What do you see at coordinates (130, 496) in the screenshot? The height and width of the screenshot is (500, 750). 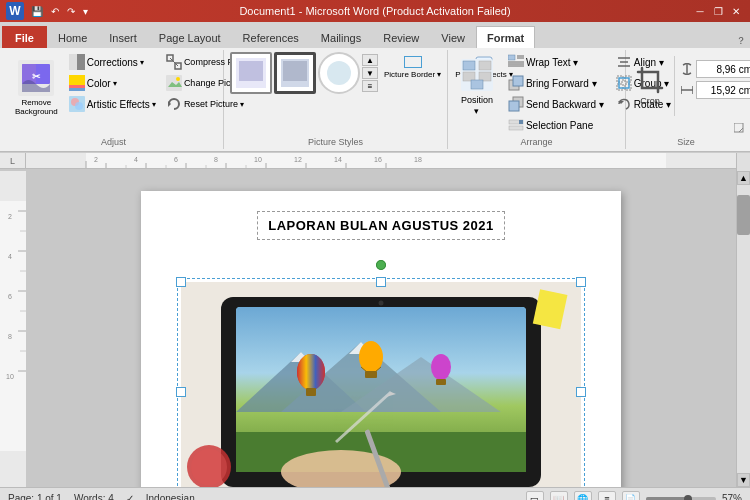 I see `spell-check-icon: ✓` at bounding box center [130, 496].